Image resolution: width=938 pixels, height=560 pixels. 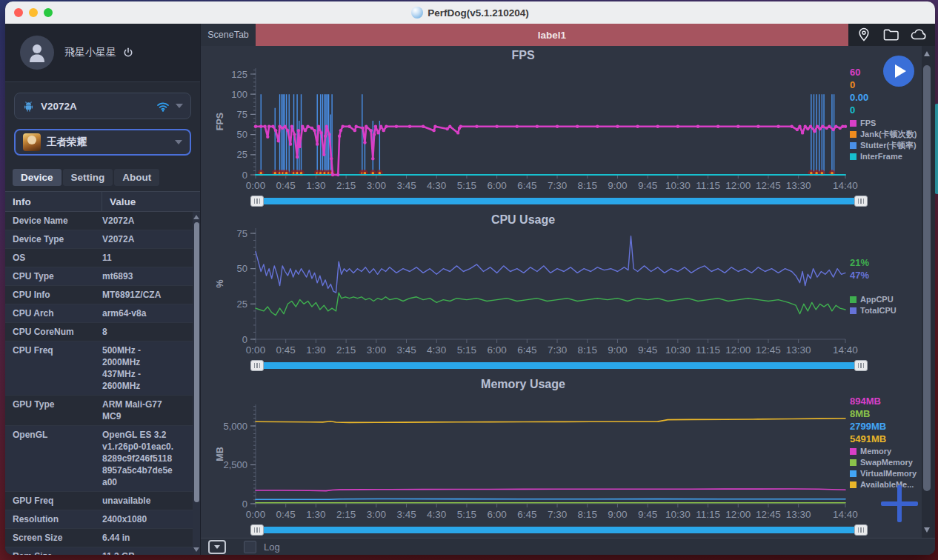 What do you see at coordinates (768, 514) in the screenshot?
I see `svg-text: 12:45` at bounding box center [768, 514].